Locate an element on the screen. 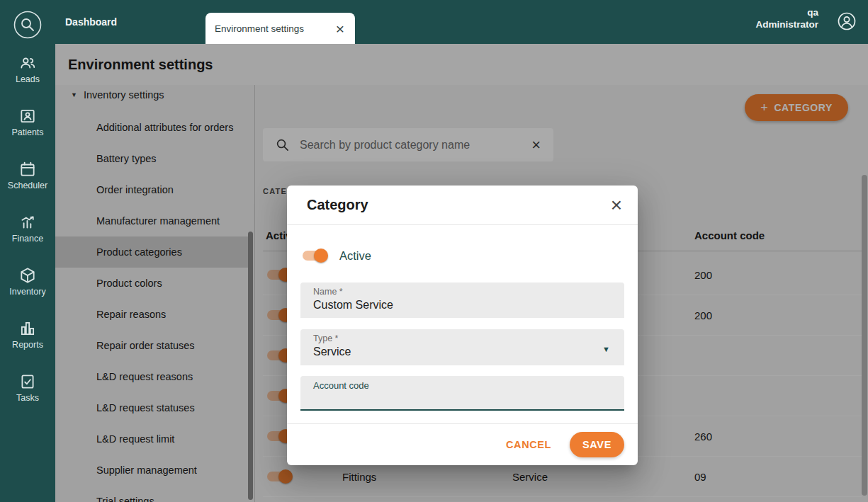 This screenshot has height=502, width=868. people-icon is located at coordinates (28, 63).